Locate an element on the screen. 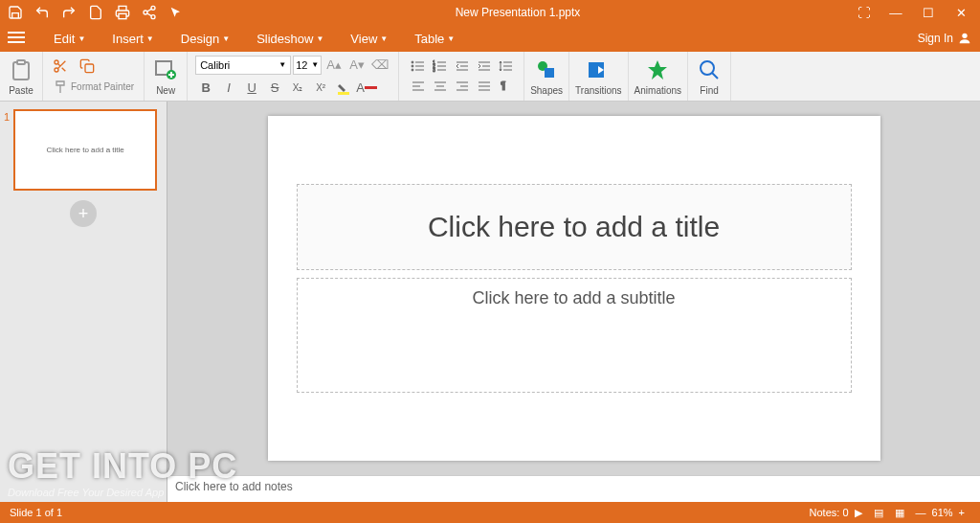 The height and width of the screenshot is (523, 980). minimize-icon: — is located at coordinates (896, 12).